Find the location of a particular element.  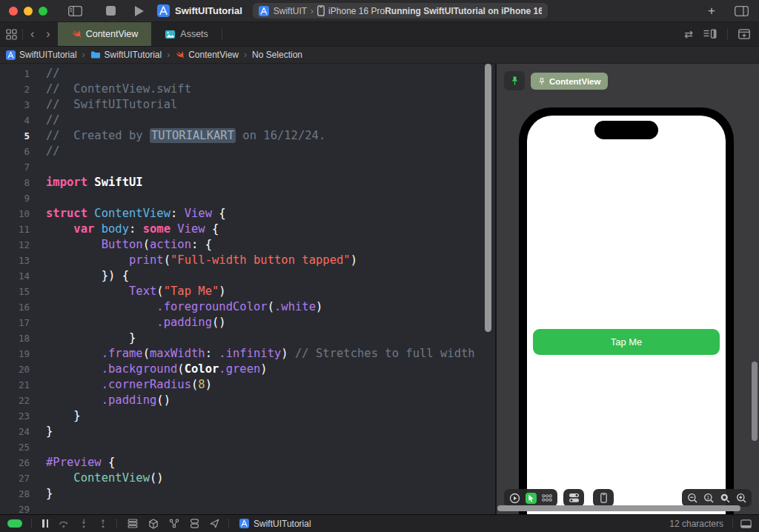

view-hierarchy-button is located at coordinates (133, 523).